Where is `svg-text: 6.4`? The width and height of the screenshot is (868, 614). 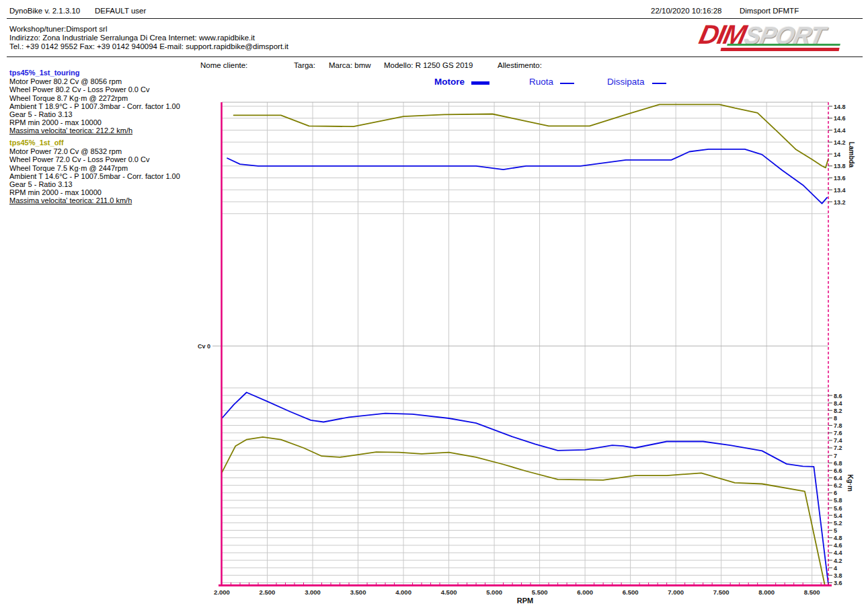 svg-text: 6.4 is located at coordinates (838, 478).